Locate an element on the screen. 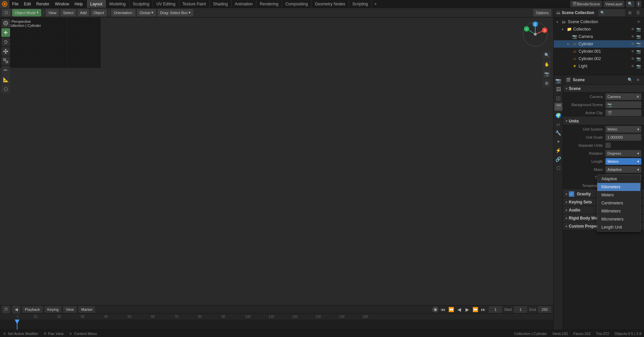 The image size is (644, 337). cursor-tool is located at coordinates (6, 23).